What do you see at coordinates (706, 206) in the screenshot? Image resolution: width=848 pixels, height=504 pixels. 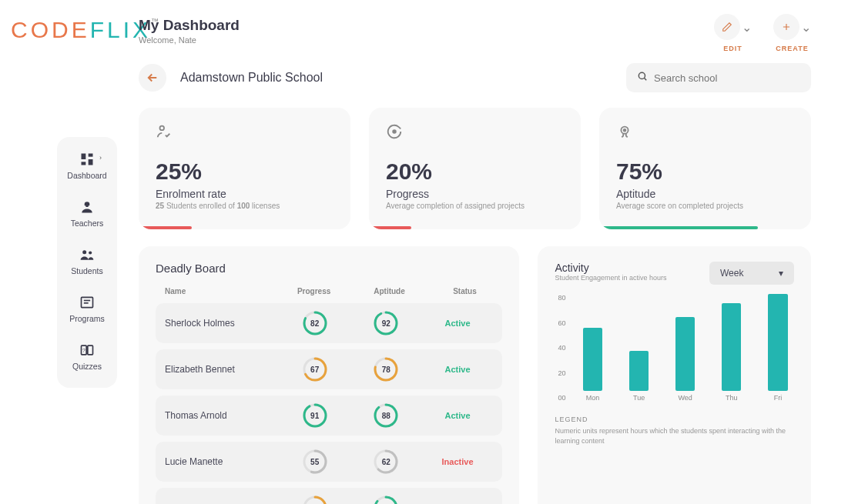 I see `card-subtitle: Average score on completed projects` at bounding box center [706, 206].